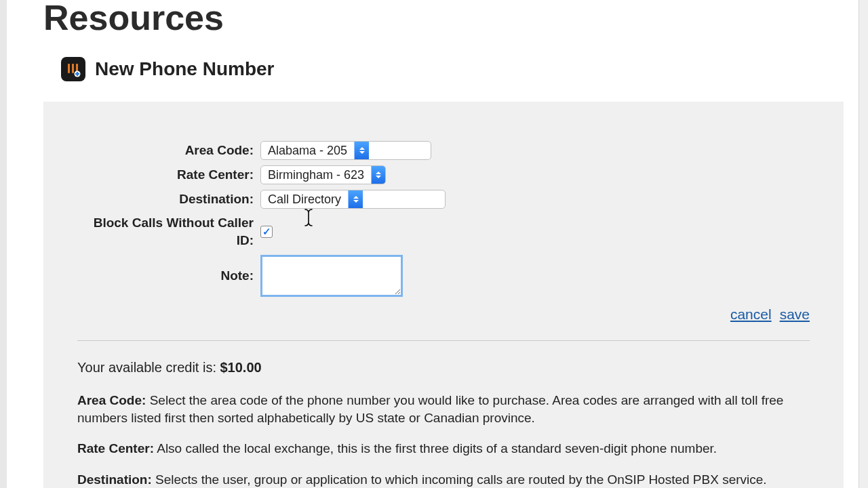 This screenshot has width=868, height=488. Describe the element at coordinates (149, 367) in the screenshot. I see `credit-prefix: Your available credit is:` at that location.